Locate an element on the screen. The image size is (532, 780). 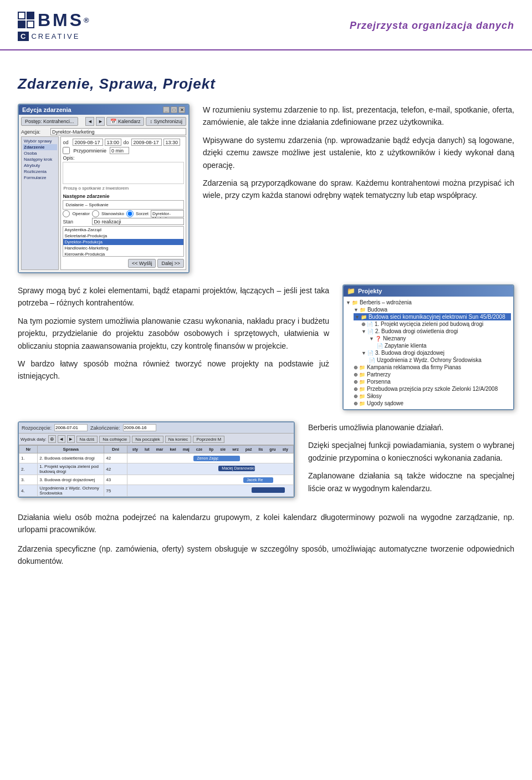
tree-item-6: 📄 Zapytanie klienta is located at coordinates (444, 346).